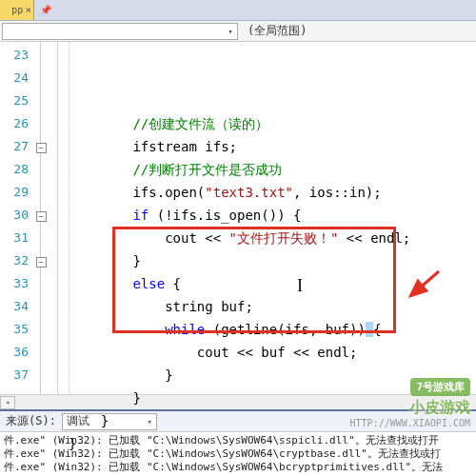 This screenshot has height=476, width=476. Describe the element at coordinates (8, 403) in the screenshot. I see `scroll-left-icon: ◂` at that location.